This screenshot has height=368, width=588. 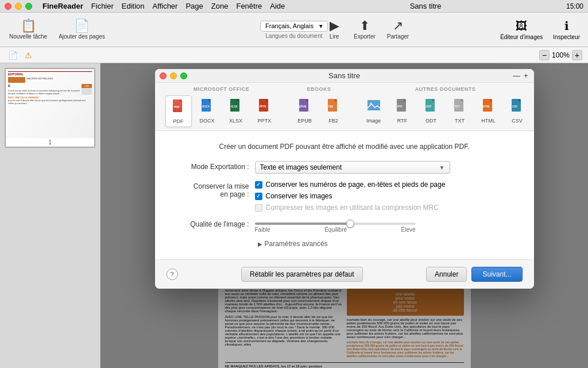 I want to click on modal-title: Sans titre, so click(x=345, y=76).